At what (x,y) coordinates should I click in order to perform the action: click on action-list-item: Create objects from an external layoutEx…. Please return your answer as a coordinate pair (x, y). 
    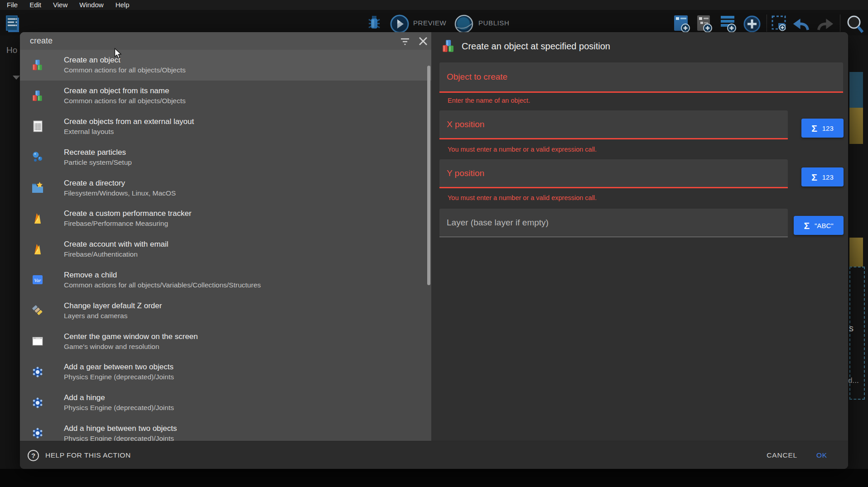
    Looking at the image, I should click on (226, 127).